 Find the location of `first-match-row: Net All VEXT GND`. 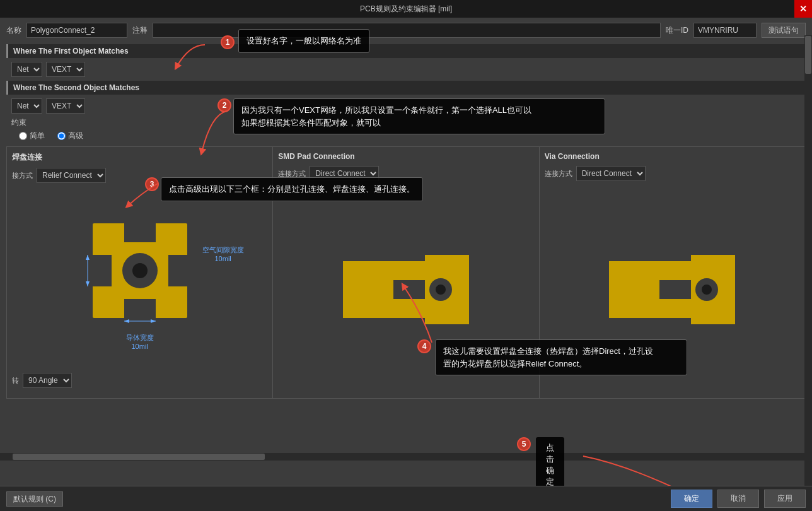

first-match-row: Net All VEXT GND is located at coordinates (406, 69).